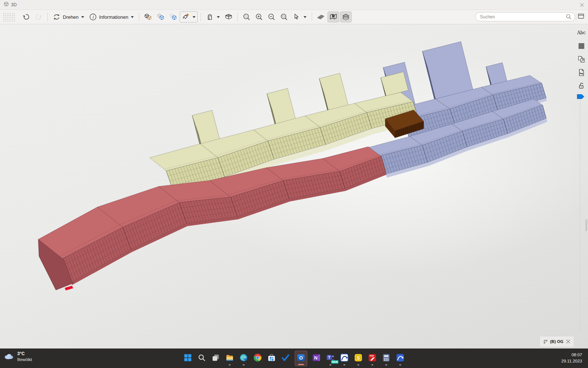 The width and height of the screenshot is (588, 368). What do you see at coordinates (346, 17) in the screenshot?
I see `layers-icon` at bounding box center [346, 17].